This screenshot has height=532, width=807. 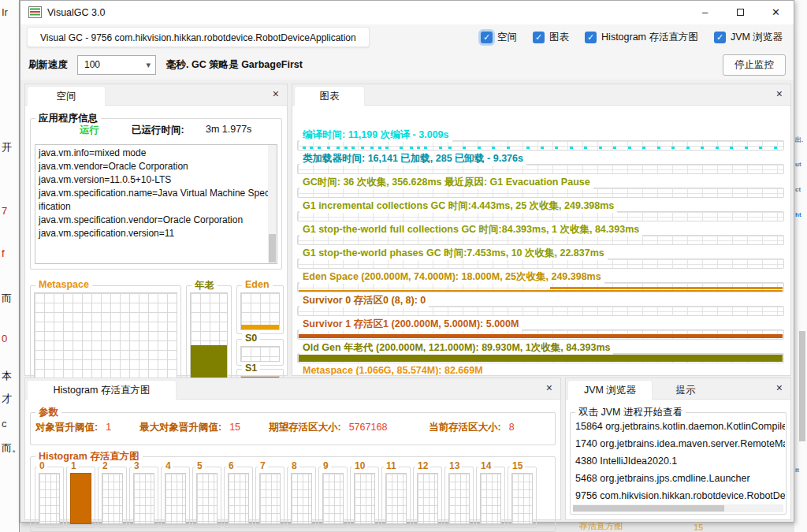 I want to click on background-text-fragment: 而。, so click(x=11, y=448).